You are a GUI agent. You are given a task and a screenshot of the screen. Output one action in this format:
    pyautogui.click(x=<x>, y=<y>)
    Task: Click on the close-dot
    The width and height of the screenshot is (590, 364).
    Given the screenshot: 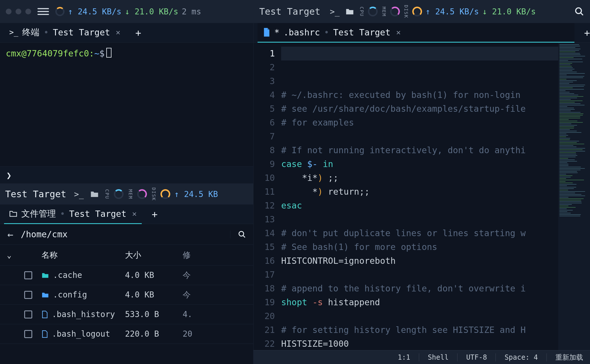 What is the action you would take?
    pyautogui.click(x=9, y=12)
    